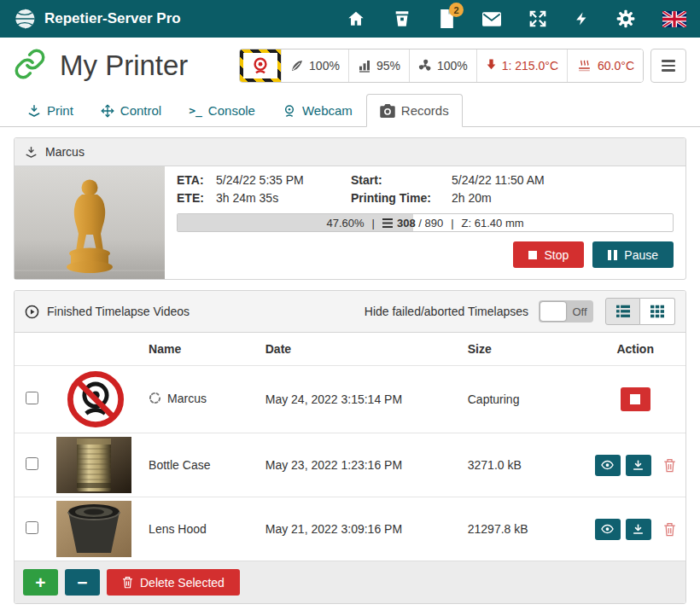  Describe the element at coordinates (360, 529) in the screenshot. I see `row-date: May 21, 2022 3:09:16 PM` at that location.